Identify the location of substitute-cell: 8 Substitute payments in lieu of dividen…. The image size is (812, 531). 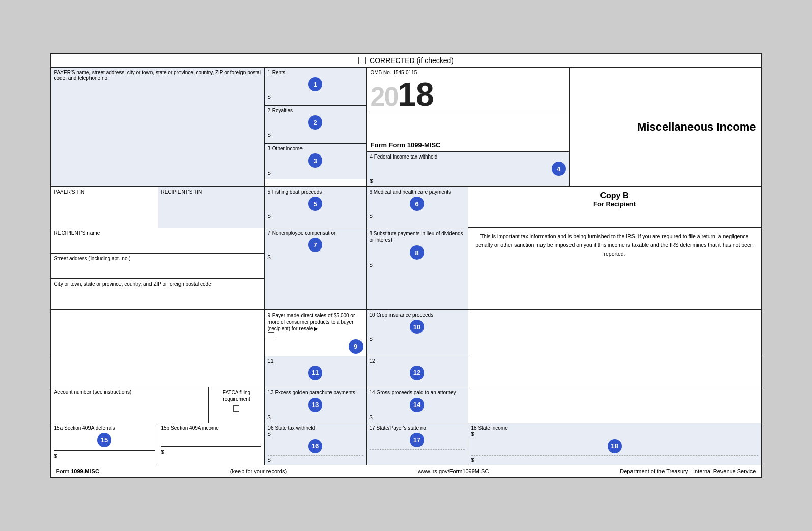
(417, 269).